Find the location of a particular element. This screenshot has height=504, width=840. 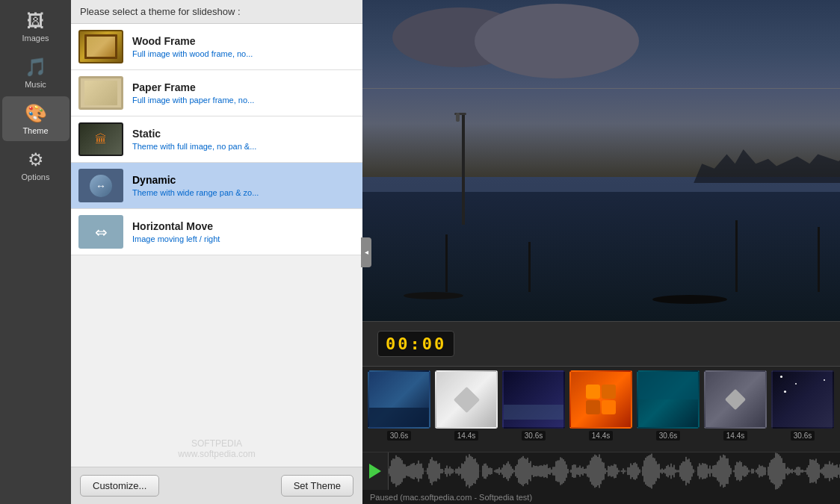

clip-duration-7: 30.6s is located at coordinates (803, 436).